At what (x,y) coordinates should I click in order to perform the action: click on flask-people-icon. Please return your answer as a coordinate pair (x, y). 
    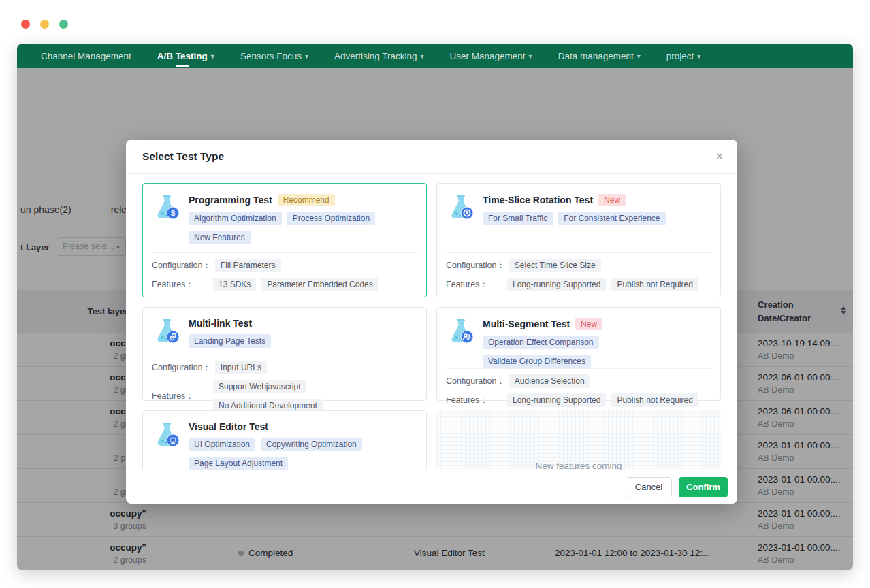
    Looking at the image, I should click on (461, 331).